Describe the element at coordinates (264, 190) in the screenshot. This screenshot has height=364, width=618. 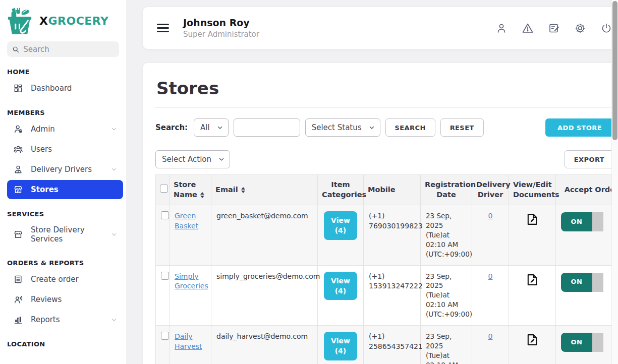
I see `col-email: Email` at that location.